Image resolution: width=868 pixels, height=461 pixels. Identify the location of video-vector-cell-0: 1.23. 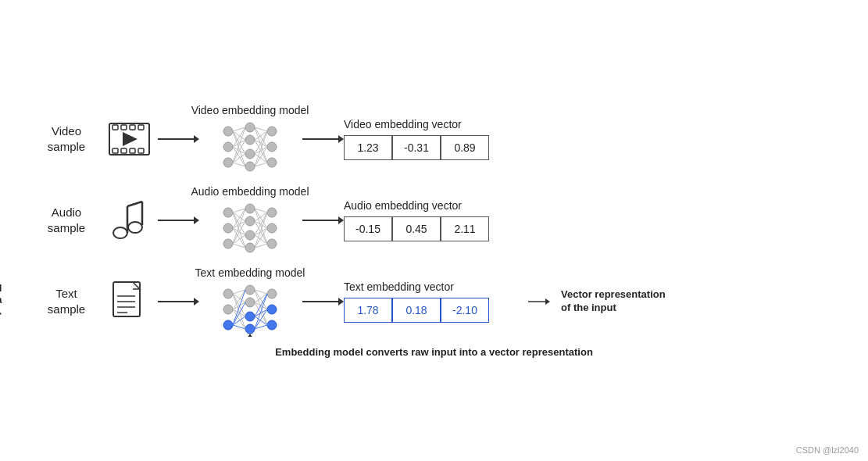
(368, 148).